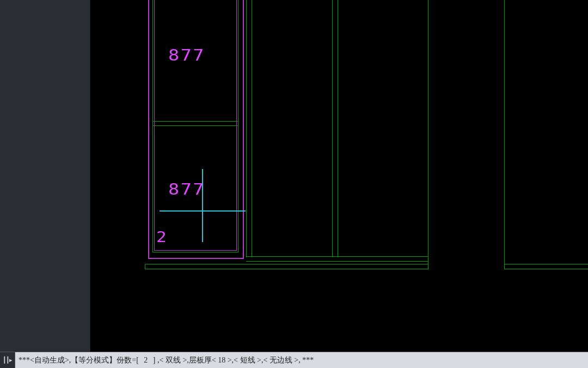 The width and height of the screenshot is (588, 368). Describe the element at coordinates (338, 256) in the screenshot. I see `panel-h-top` at that location.